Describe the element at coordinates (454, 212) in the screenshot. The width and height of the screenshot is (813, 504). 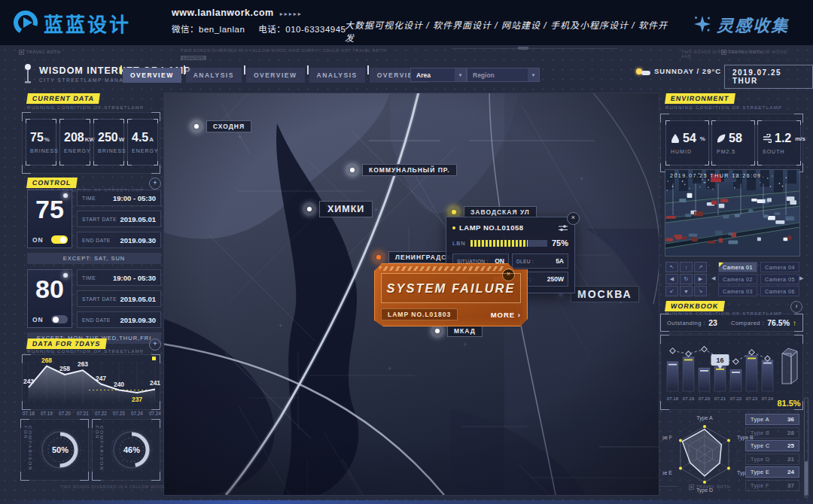
I see `map-pin-yellow-icon` at that location.